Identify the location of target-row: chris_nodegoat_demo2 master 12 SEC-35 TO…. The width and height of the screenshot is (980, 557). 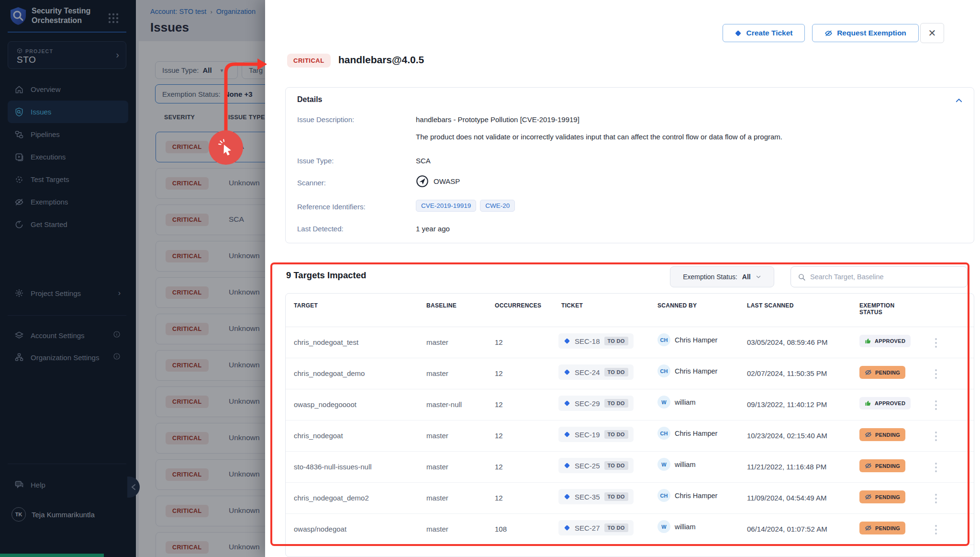
(630, 498).